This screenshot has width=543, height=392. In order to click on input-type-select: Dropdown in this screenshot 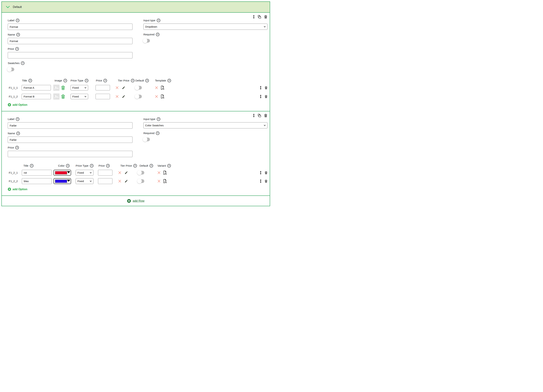, I will do `click(205, 27)`.